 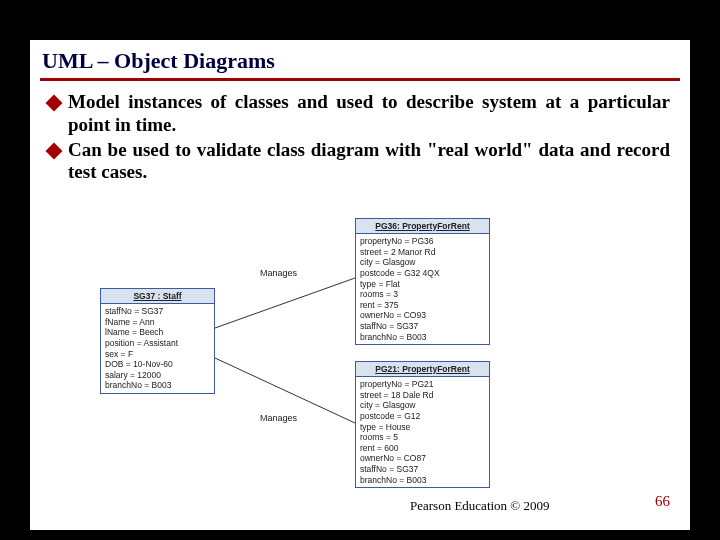 What do you see at coordinates (422, 284) in the screenshot?
I see `attr: type = Flat` at bounding box center [422, 284].